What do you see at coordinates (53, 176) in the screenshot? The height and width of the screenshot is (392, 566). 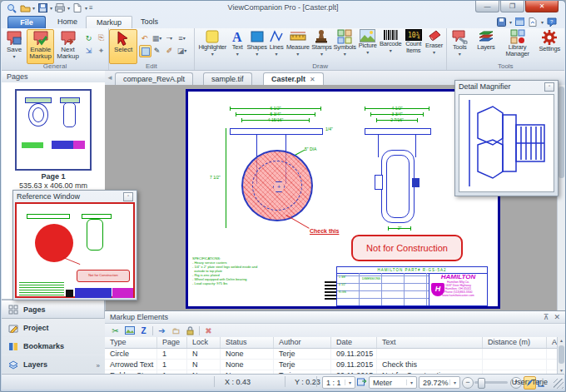 I see `page-label: Page 1` at bounding box center [53, 176].